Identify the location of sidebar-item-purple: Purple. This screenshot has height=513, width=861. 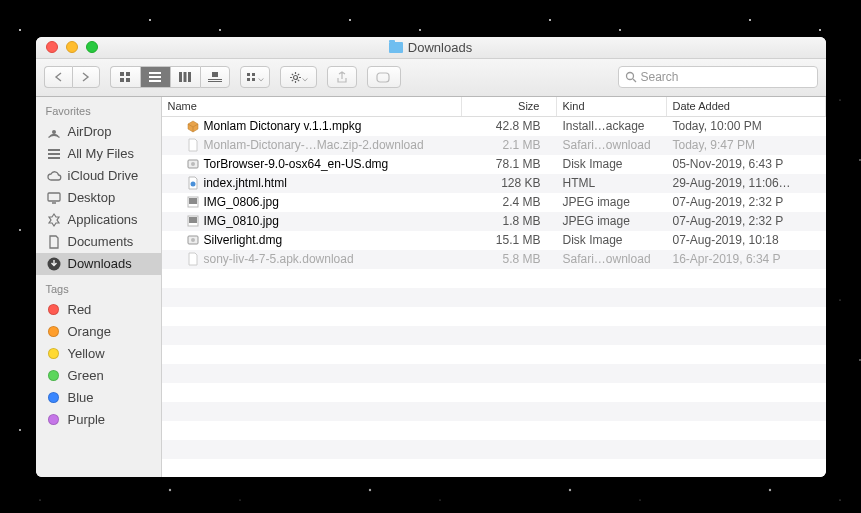
(98, 420).